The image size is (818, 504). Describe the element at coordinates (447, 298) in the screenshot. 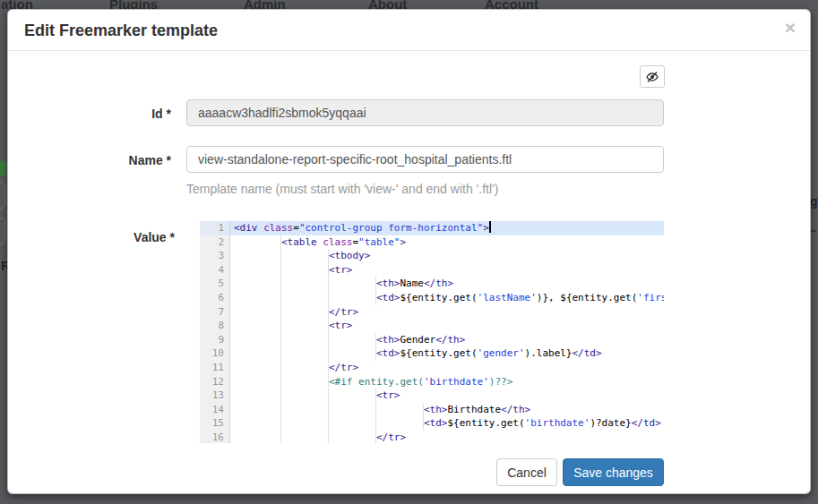

I see `code-text: <td>${entity.get('lastName')}, ${entity.…` at that location.